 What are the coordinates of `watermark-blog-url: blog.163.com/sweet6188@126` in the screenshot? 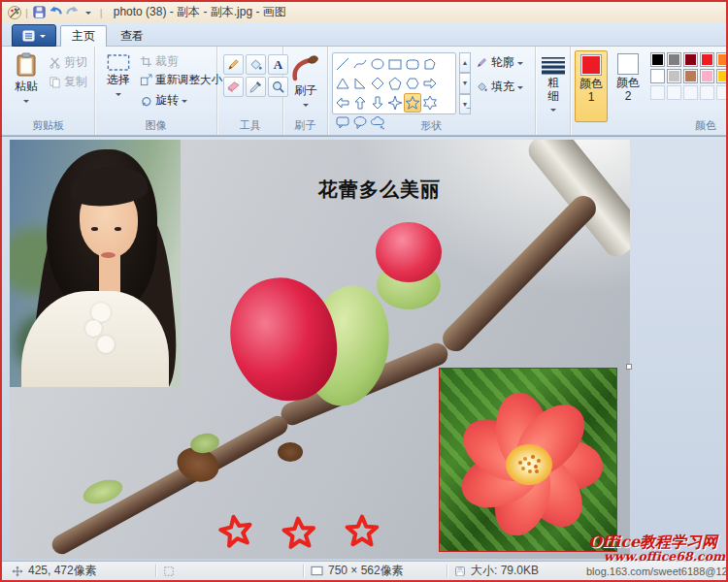 It's located at (657, 571).